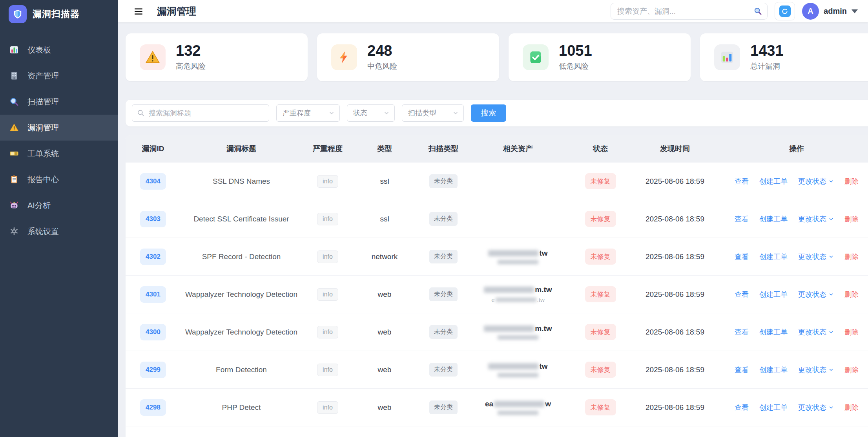  I want to click on global-search, so click(689, 11).